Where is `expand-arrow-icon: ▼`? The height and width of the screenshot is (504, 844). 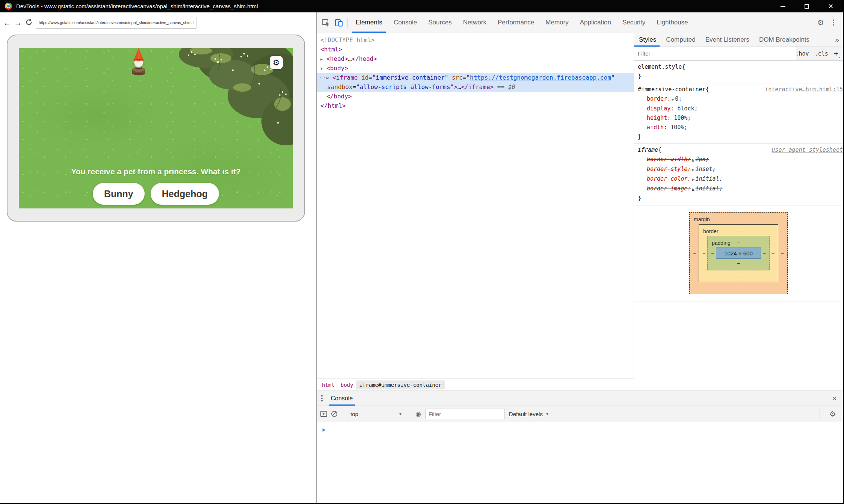
expand-arrow-icon: ▼ is located at coordinates (322, 68).